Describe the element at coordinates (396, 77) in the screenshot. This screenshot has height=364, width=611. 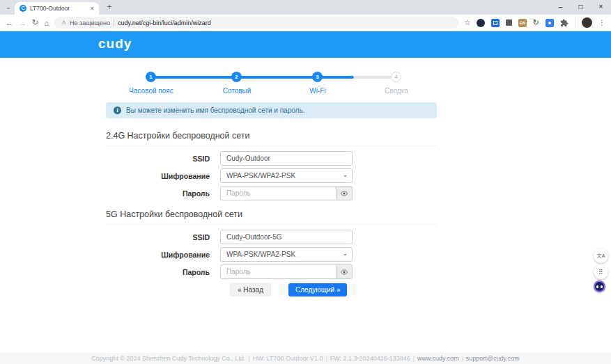
I see `step-4-dot: 4` at that location.